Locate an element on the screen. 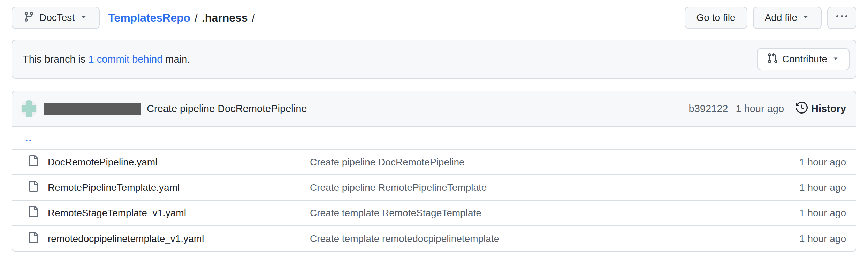 The width and height of the screenshot is (868, 266). commit-sha-link: b392122 is located at coordinates (708, 109).